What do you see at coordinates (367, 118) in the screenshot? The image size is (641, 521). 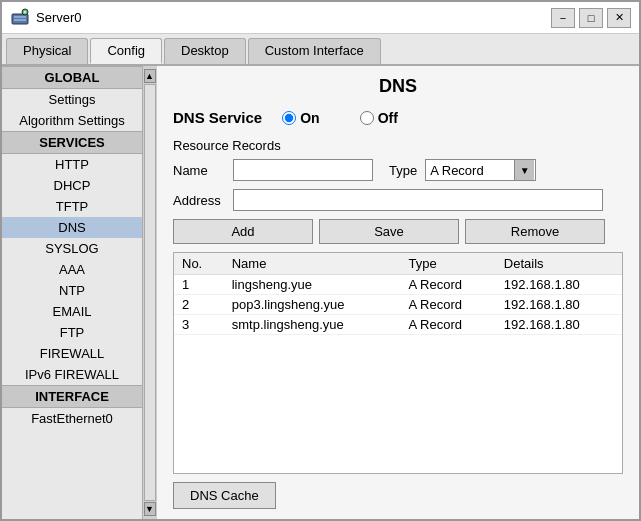 I see `radio-off-input` at bounding box center [367, 118].